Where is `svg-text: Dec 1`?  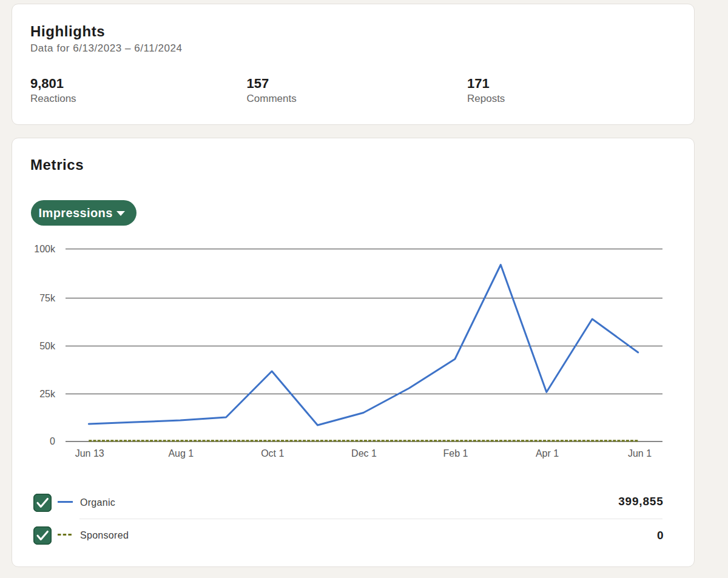 svg-text: Dec 1 is located at coordinates (364, 454).